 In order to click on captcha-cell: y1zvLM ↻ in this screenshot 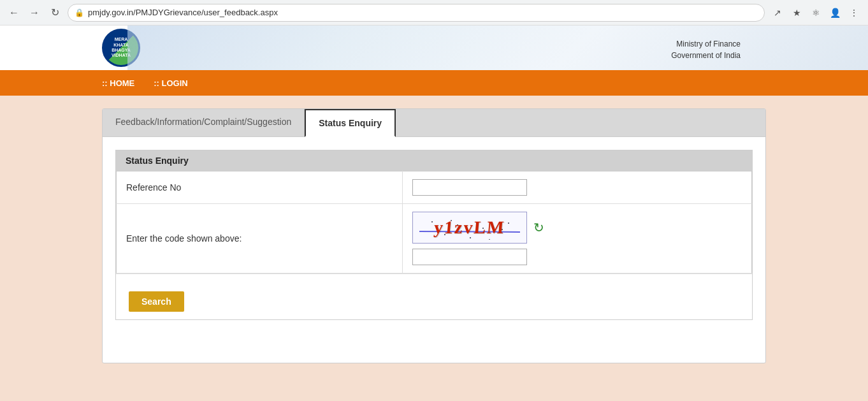, I will do `click(577, 238)`.